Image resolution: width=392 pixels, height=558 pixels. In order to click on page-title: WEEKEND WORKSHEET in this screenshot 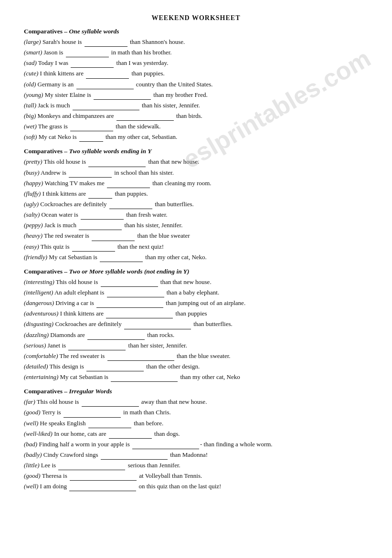, I will do `click(196, 18)`.